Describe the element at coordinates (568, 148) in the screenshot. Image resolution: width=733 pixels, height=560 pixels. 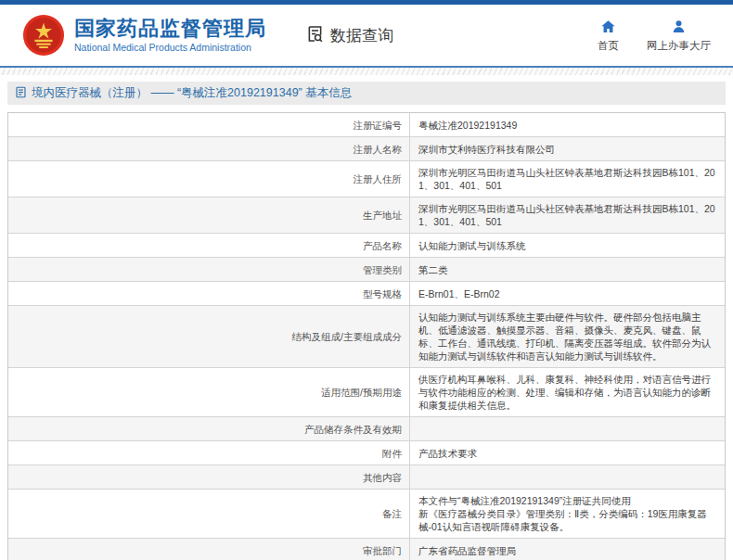
I see `row-value: 深圳市艾利特医疗科技有限公司` at that location.